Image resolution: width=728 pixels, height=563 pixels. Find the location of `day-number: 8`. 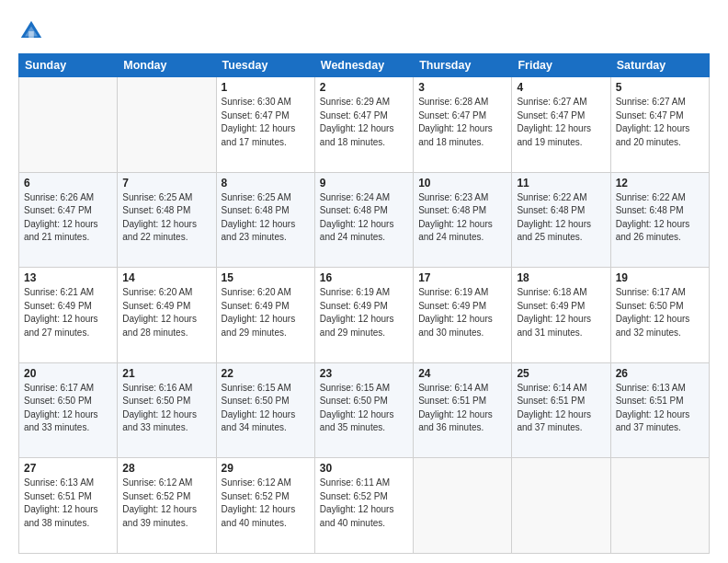

day-number: 8 is located at coordinates (266, 183).